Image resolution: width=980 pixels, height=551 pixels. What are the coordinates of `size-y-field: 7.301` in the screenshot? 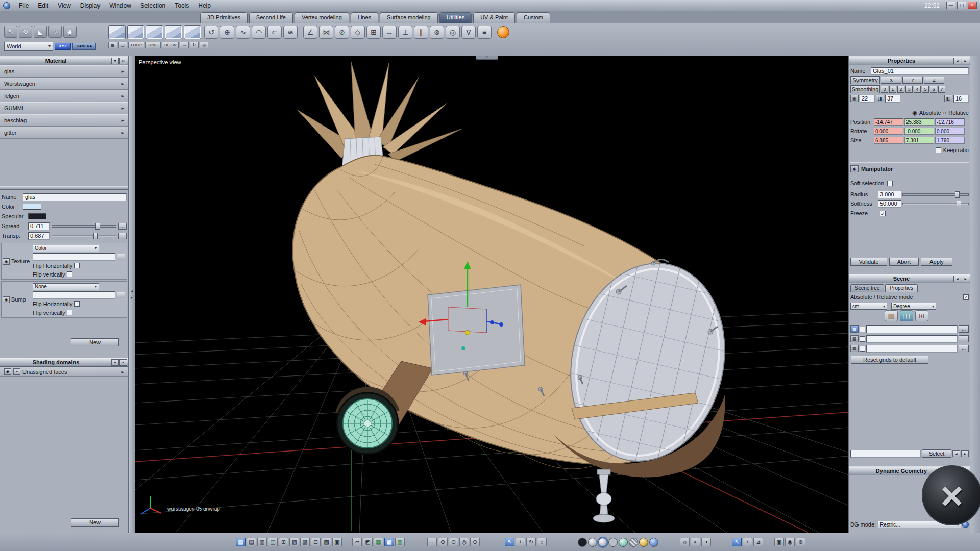 It's located at (919, 140).